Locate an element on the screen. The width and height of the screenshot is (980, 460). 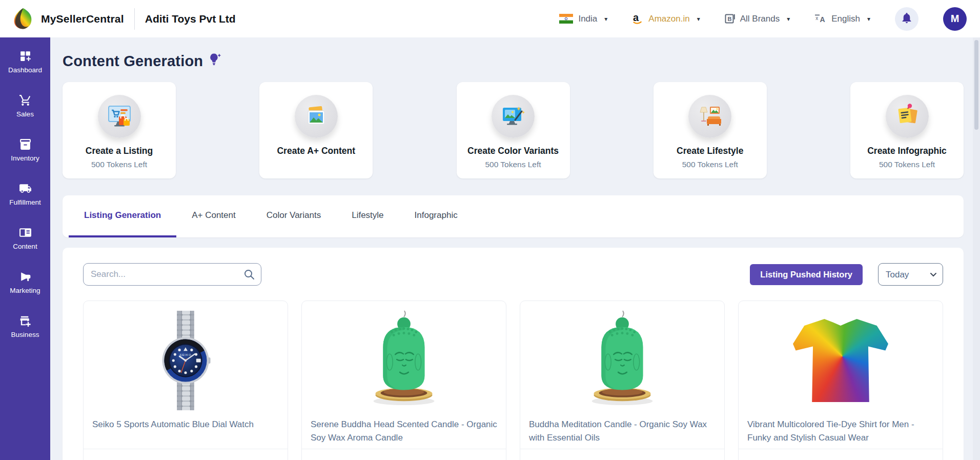
language-dropdown: xA English ▾ is located at coordinates (843, 18).